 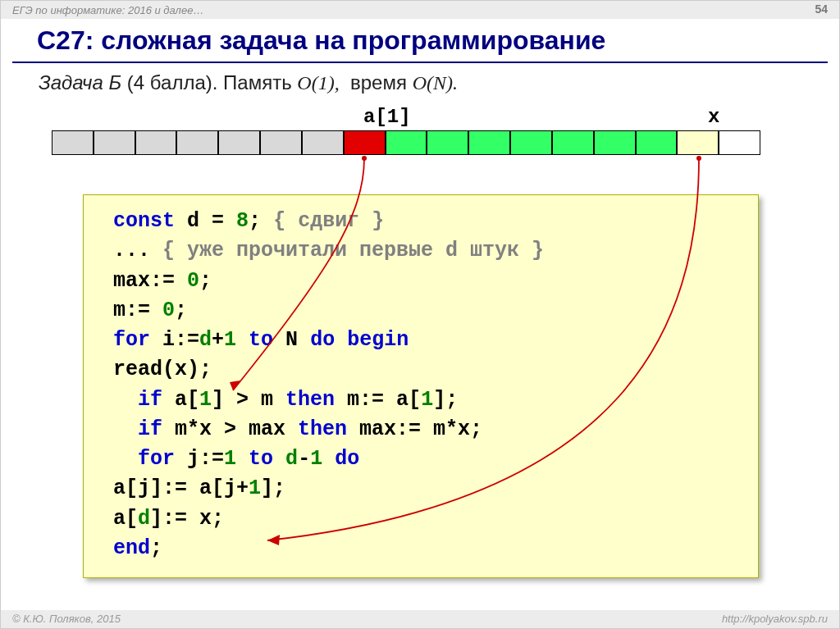 I want to click on mem-big-o: O(1),, so click(x=318, y=83).